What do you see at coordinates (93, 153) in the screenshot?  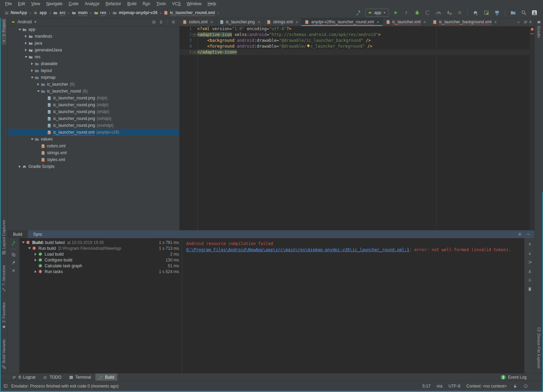 I see `tree-row: <>strings.xml` at bounding box center [93, 153].